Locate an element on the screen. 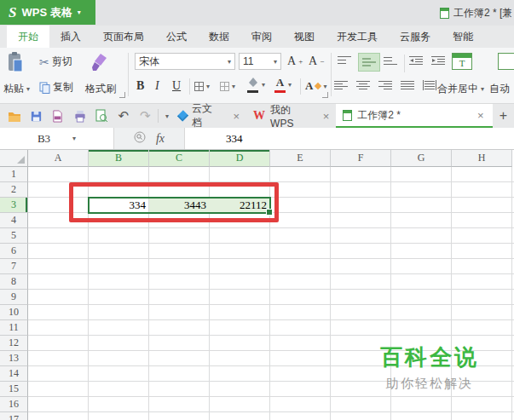 Image resolution: width=514 pixels, height=420 pixels. wrap-text-button: 自动 is located at coordinates (500, 89).